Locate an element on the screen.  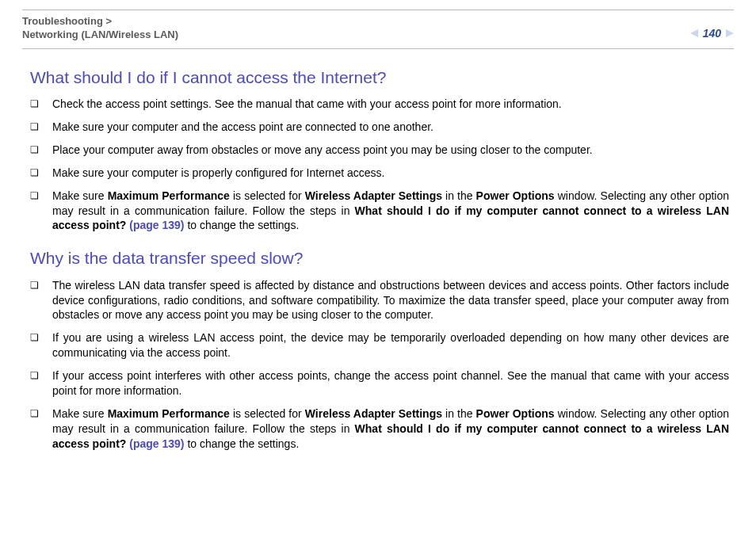
list-item-text: Check the access point settings. See the… is located at coordinates (391, 105).